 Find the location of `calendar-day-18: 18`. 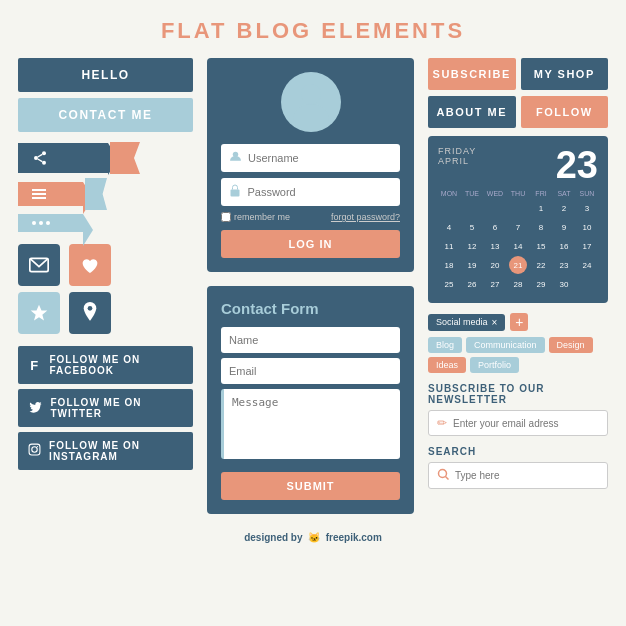

calendar-day-18: 18 is located at coordinates (449, 265).